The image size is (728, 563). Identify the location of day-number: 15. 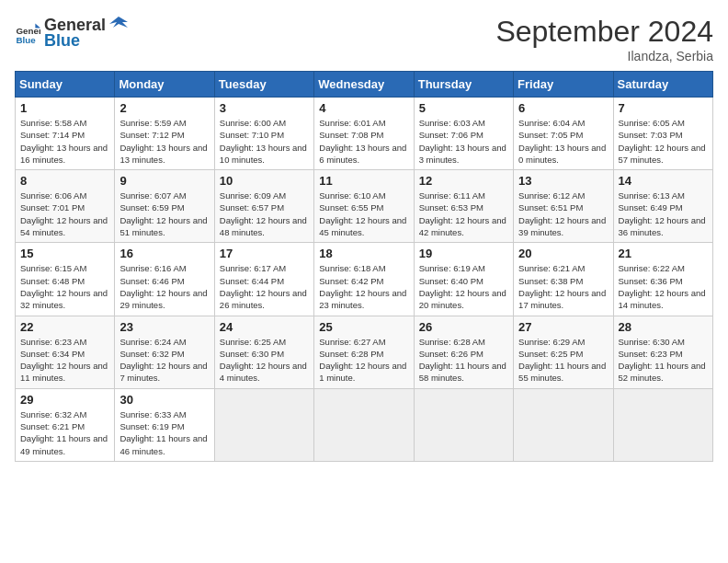
(64, 254).